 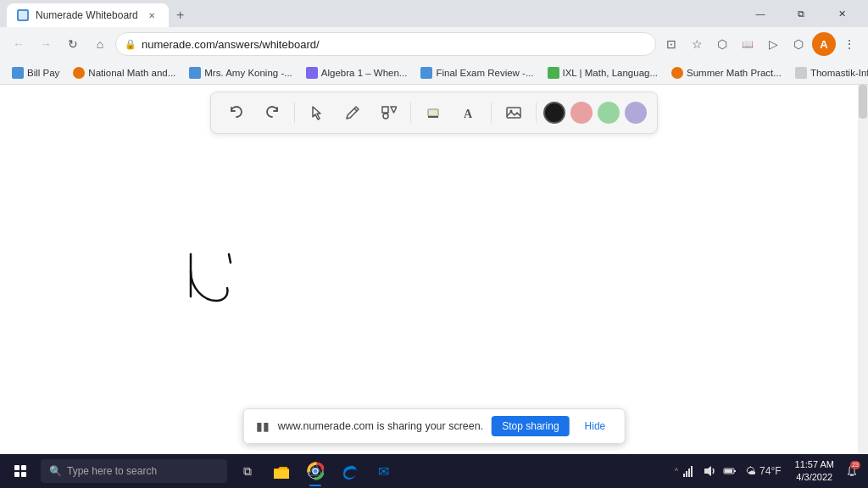 What do you see at coordinates (241, 73) in the screenshot?
I see `bookmark-mrs-amy: Mrs. Amy Koning -...` at bounding box center [241, 73].